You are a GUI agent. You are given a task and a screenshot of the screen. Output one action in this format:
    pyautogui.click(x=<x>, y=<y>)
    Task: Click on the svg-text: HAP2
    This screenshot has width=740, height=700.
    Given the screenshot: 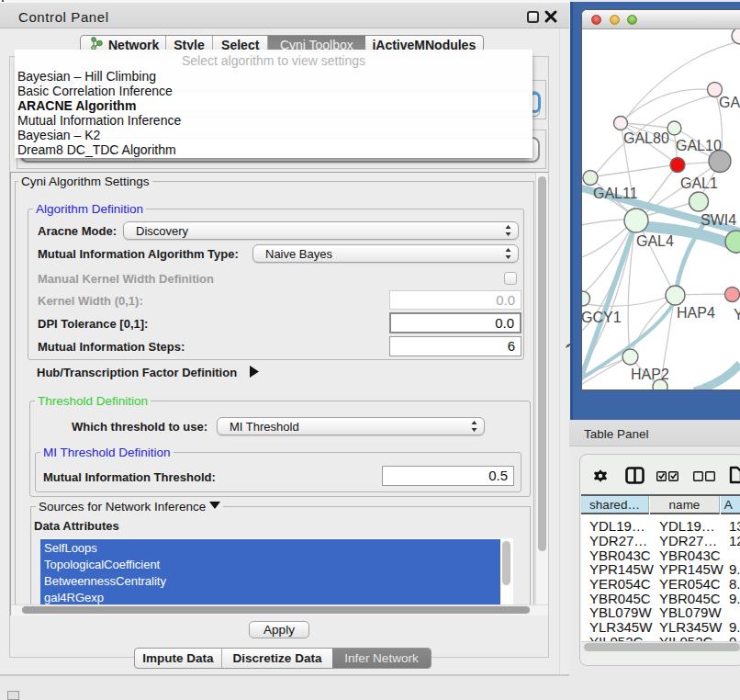 What is the action you would take?
    pyautogui.click(x=650, y=375)
    